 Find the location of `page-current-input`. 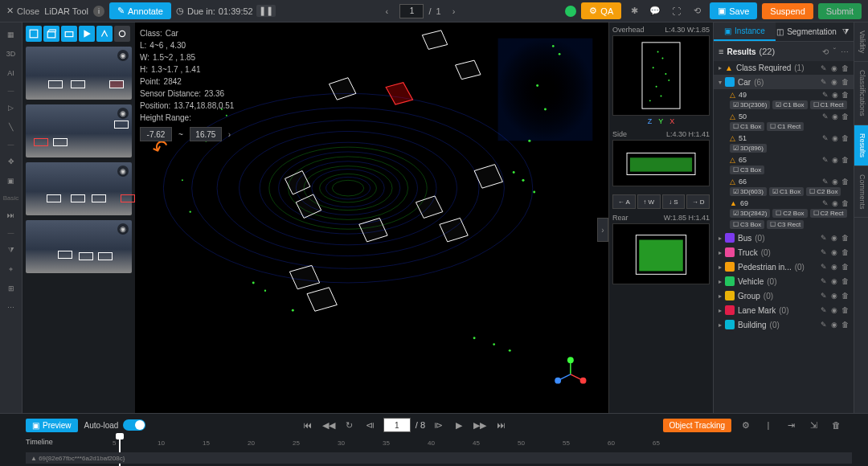

page-current-input is located at coordinates (411, 11).